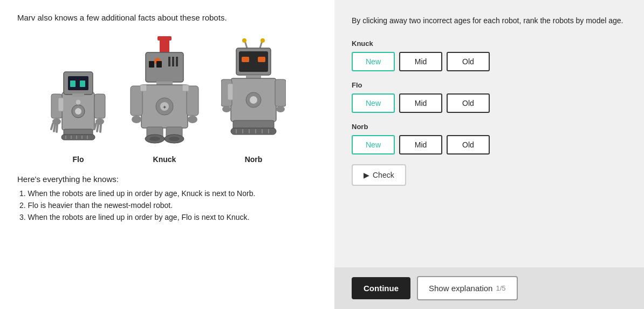  Describe the element at coordinates (468, 62) in the screenshot. I see `knuck-old-button: Old` at that location.